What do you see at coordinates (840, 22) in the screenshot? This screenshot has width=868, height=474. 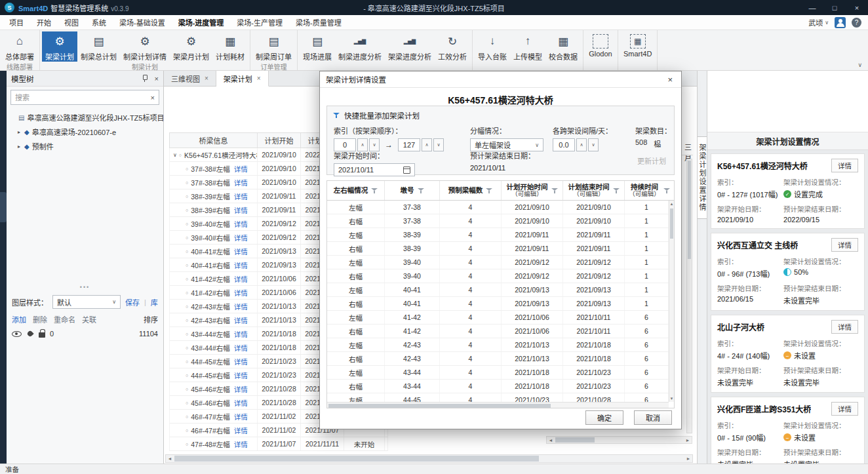 I see `user-avatar-icon` at bounding box center [840, 22].